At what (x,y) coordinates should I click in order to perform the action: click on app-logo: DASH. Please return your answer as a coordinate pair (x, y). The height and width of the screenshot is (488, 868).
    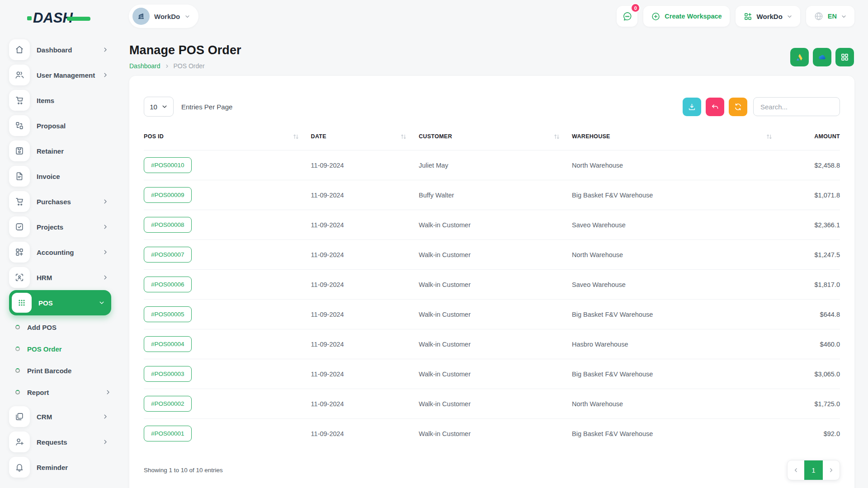
    Looking at the image, I should click on (69, 18).